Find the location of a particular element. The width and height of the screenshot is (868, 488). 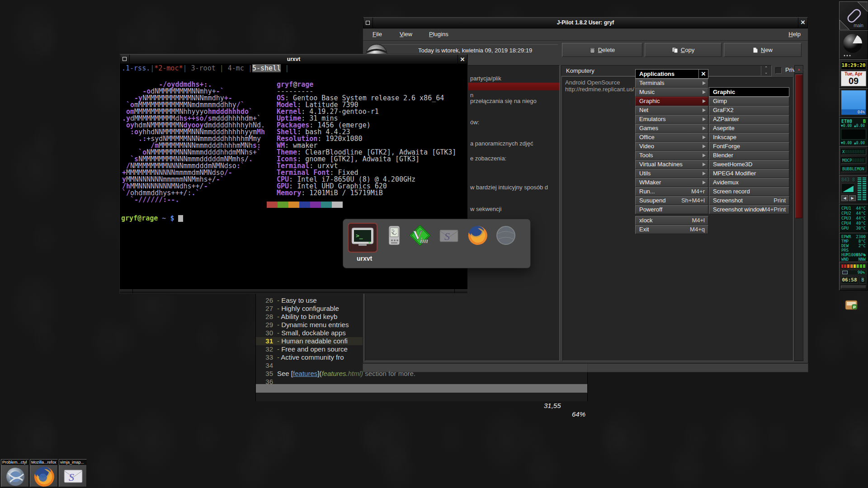

mixer-prev-button: ◀ is located at coordinates (844, 198).